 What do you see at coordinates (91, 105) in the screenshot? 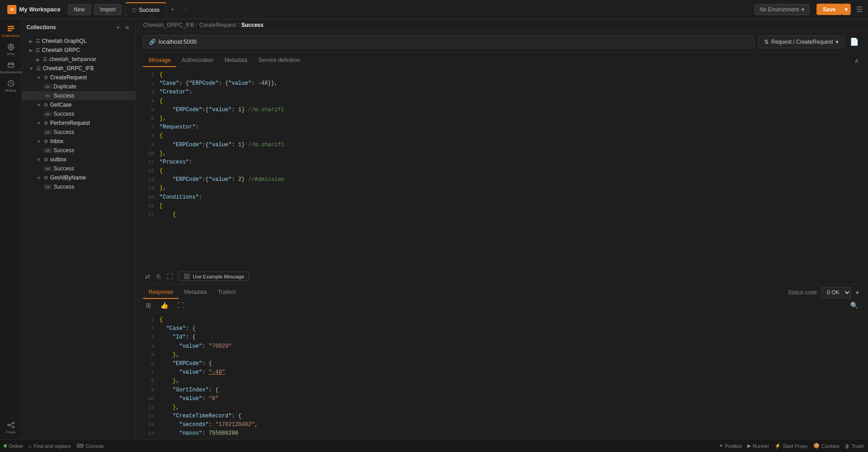
I see `tree-label: GetCase` at bounding box center [91, 105].